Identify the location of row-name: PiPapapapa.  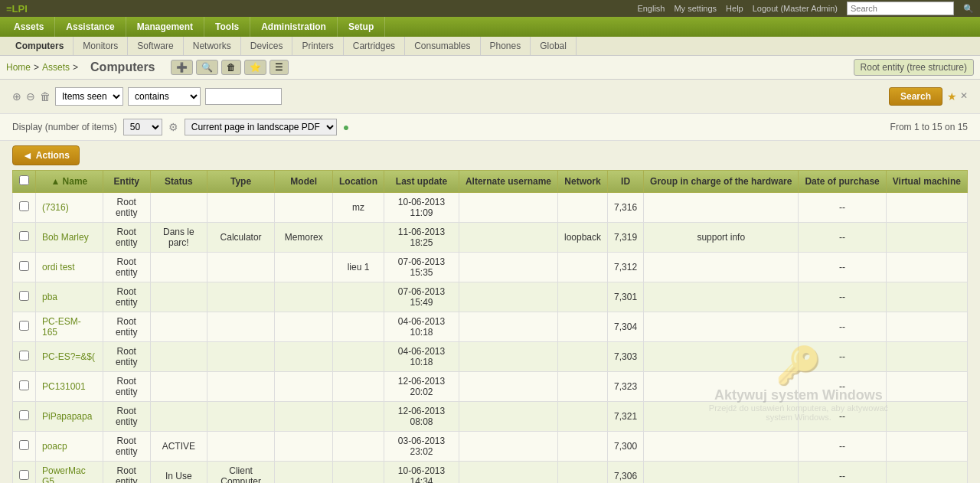
(70, 416).